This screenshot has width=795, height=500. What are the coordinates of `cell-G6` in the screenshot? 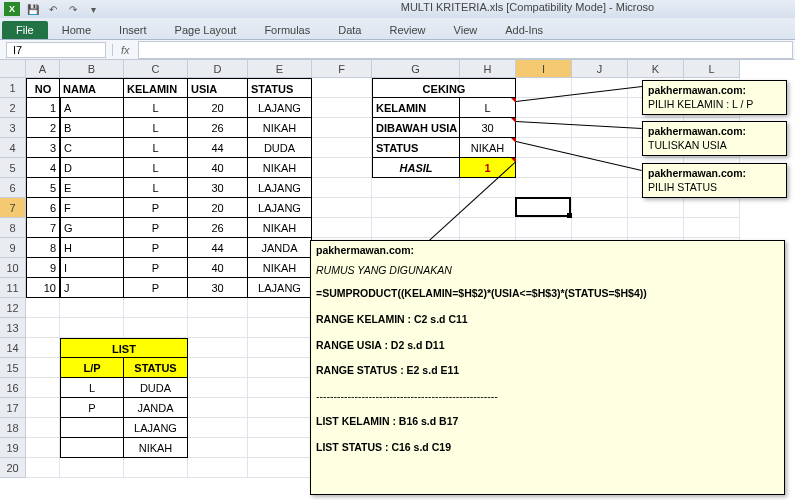 It's located at (416, 188).